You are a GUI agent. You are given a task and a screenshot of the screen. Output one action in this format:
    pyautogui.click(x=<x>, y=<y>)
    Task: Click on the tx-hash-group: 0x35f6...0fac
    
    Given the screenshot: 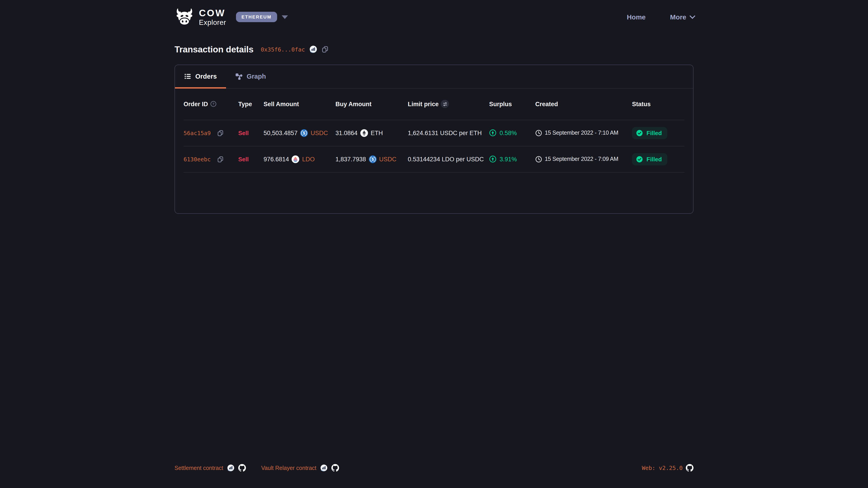 What is the action you would take?
    pyautogui.click(x=294, y=49)
    